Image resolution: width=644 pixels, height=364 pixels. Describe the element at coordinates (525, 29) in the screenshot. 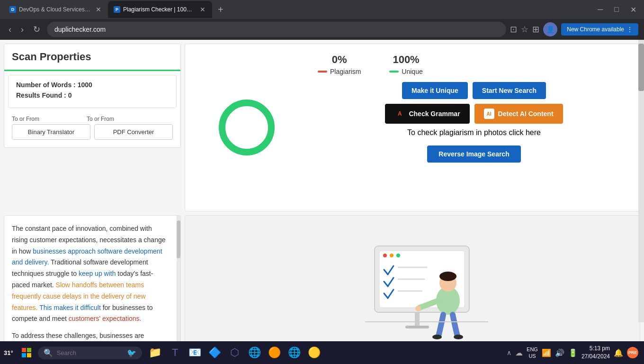

I see `bookmark-icon: ☆` at that location.